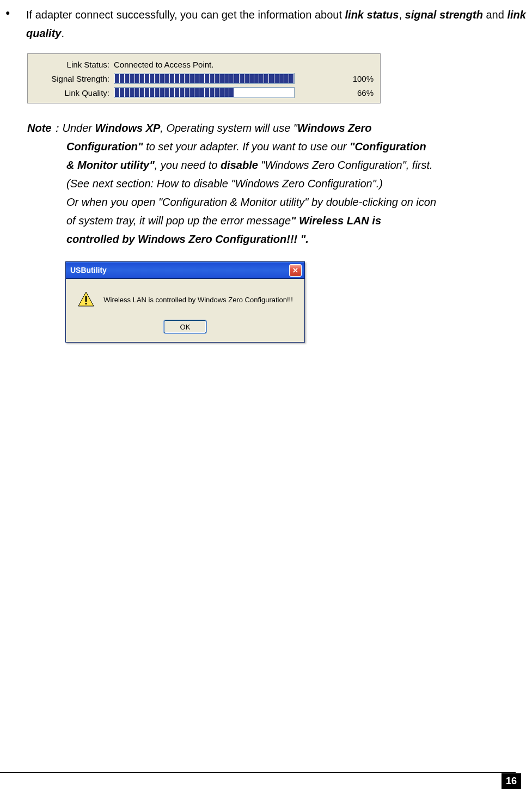 This screenshot has width=532, height=800. Describe the element at coordinates (372, 15) in the screenshot. I see `text-bold-italic: link status` at that location.